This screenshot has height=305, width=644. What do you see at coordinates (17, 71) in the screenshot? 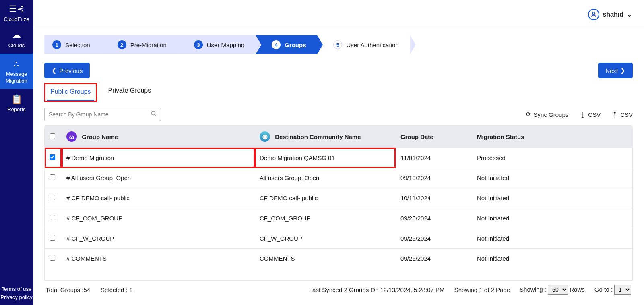
I see `sidebar-item-message-migration: ⛬ Message Migration` at bounding box center [17, 71].